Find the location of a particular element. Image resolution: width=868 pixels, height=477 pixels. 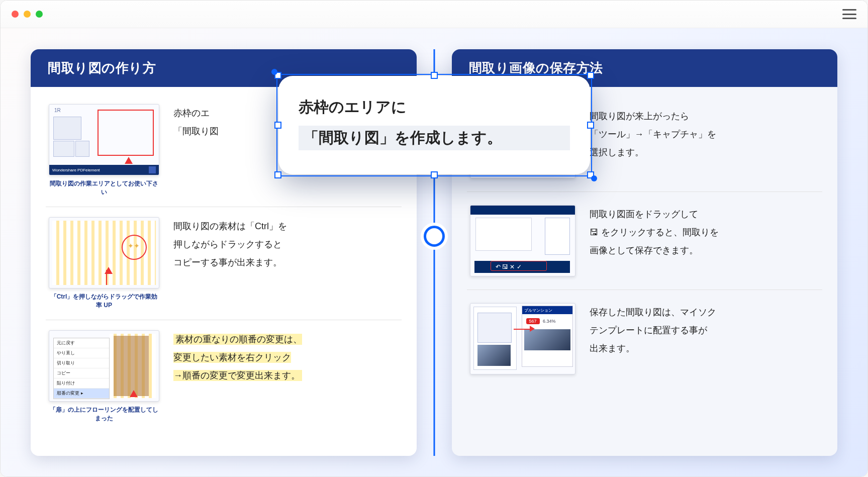

thumbnail: ↶ 🖫 ✕ ✓ is located at coordinates (523, 241).